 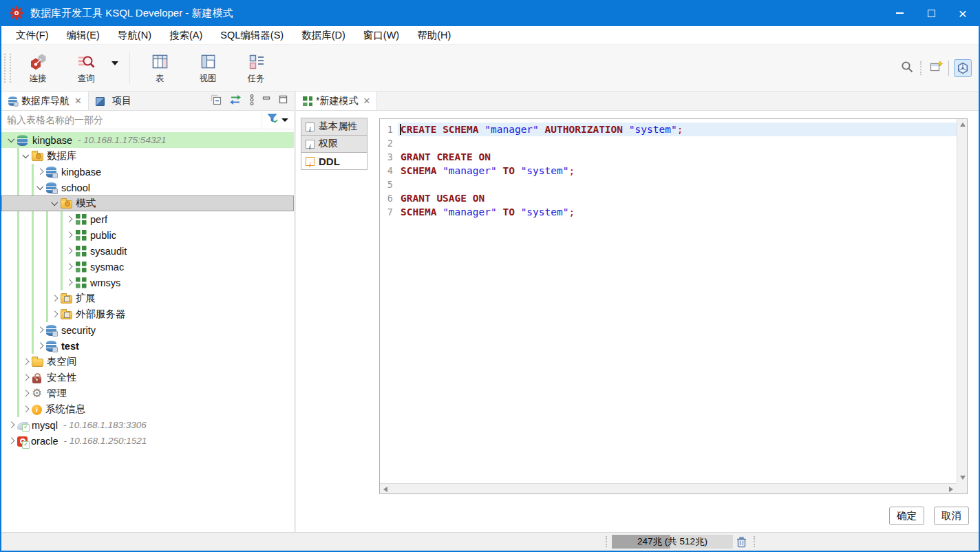 I want to click on connection-button: 连接, so click(x=38, y=68).